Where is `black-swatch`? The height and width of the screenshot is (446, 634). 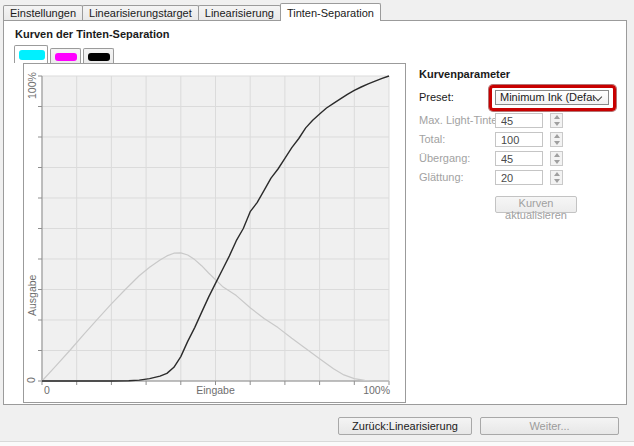
black-swatch is located at coordinates (99, 57).